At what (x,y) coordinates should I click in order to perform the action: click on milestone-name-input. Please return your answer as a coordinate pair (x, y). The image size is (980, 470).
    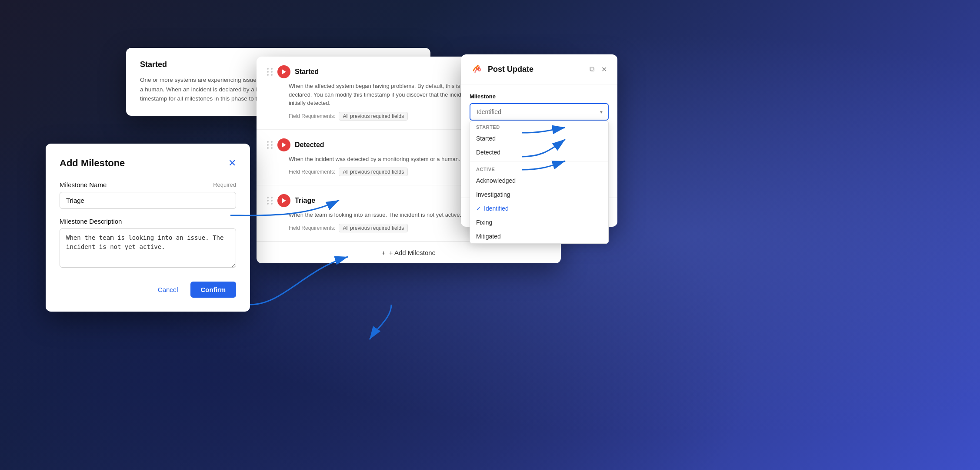
    Looking at the image, I should click on (148, 200).